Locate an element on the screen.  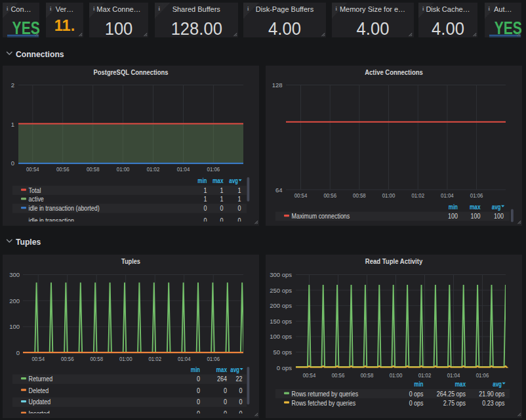
svg-text: Updated is located at coordinates (40, 402).